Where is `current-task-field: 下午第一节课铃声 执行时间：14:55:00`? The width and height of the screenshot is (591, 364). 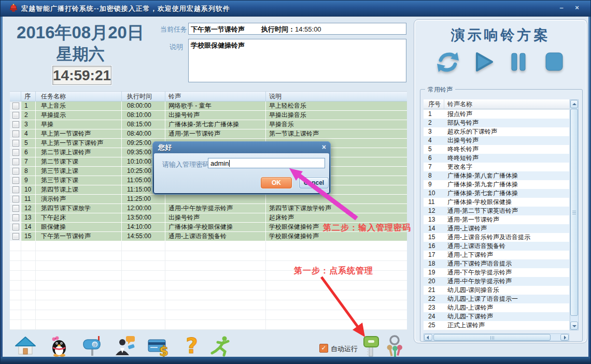 current-task-field: 下午第一节课铃声 执行时间：14:55:00 is located at coordinates (298, 29).